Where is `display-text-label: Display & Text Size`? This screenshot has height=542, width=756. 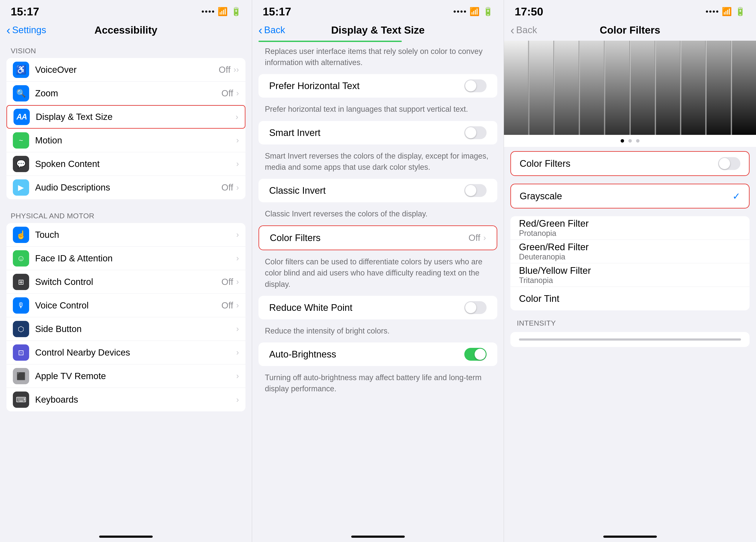
display-text-label: Display & Text Size is located at coordinates (136, 117).